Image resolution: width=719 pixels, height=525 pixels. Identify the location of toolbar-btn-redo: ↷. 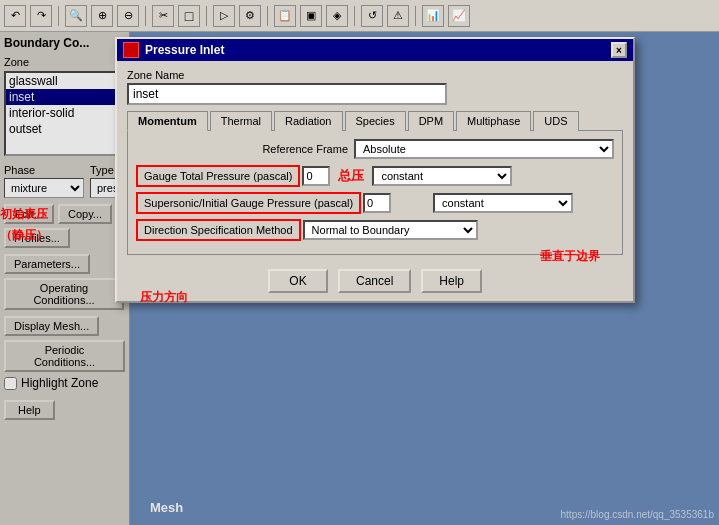
(41, 16).